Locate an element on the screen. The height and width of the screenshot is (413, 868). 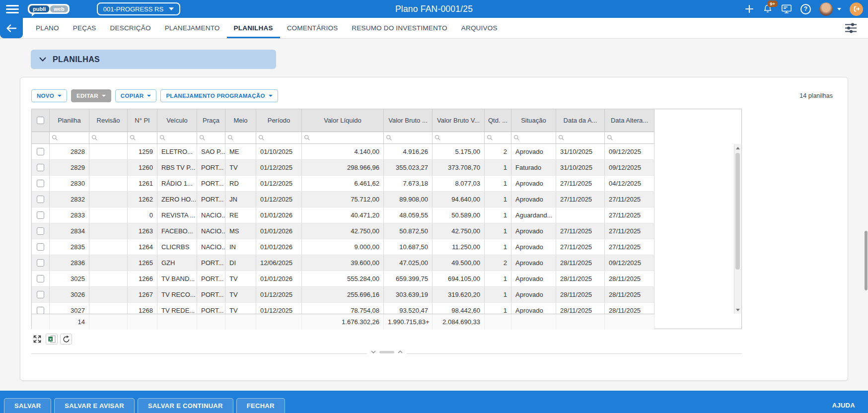
col-planilha: Planilha is located at coordinates (70, 120).